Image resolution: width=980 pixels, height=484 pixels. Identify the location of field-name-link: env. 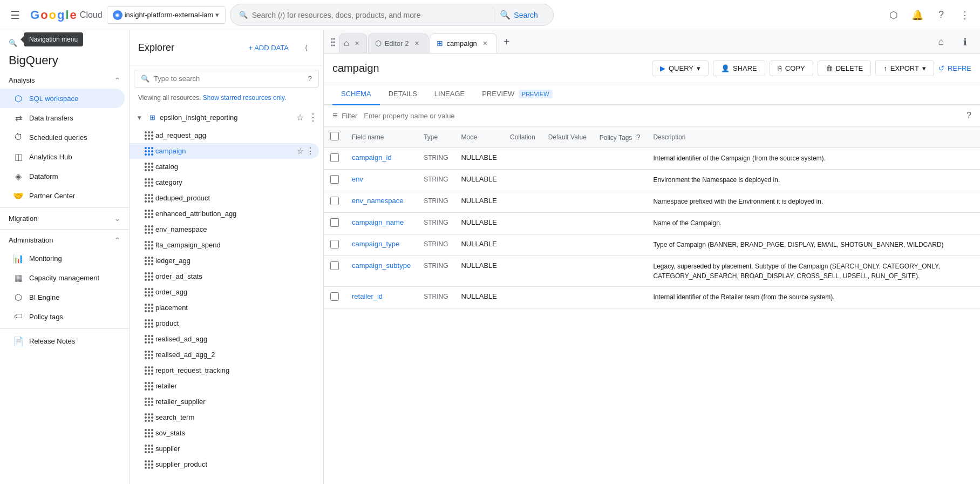
(357, 179).